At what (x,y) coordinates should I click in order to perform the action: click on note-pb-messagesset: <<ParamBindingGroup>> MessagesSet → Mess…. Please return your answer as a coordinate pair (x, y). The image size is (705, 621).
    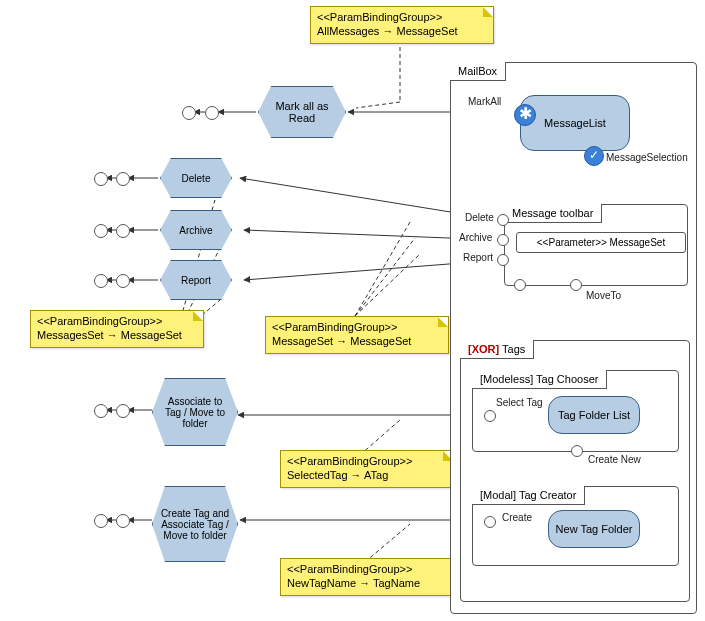
    Looking at the image, I should click on (117, 329).